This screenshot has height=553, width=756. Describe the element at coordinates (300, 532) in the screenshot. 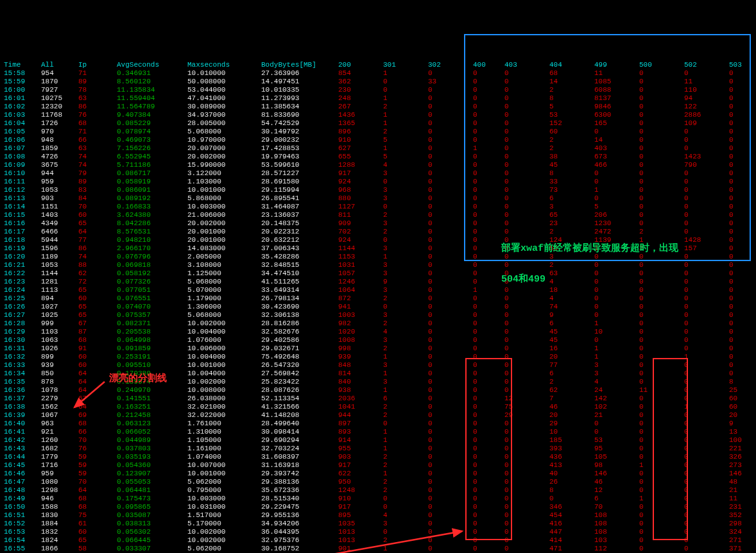

I see `cell: 36.044395` at that location.